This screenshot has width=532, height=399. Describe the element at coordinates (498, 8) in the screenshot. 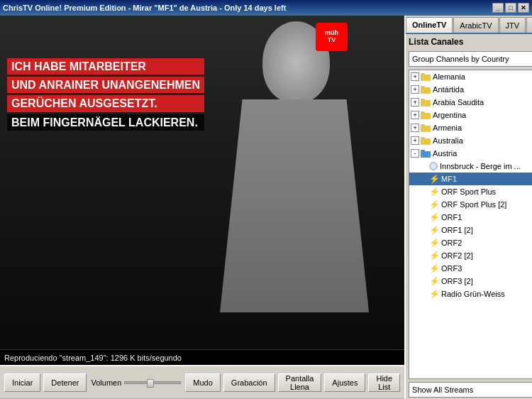

I see `minimize-button: _` at that location.